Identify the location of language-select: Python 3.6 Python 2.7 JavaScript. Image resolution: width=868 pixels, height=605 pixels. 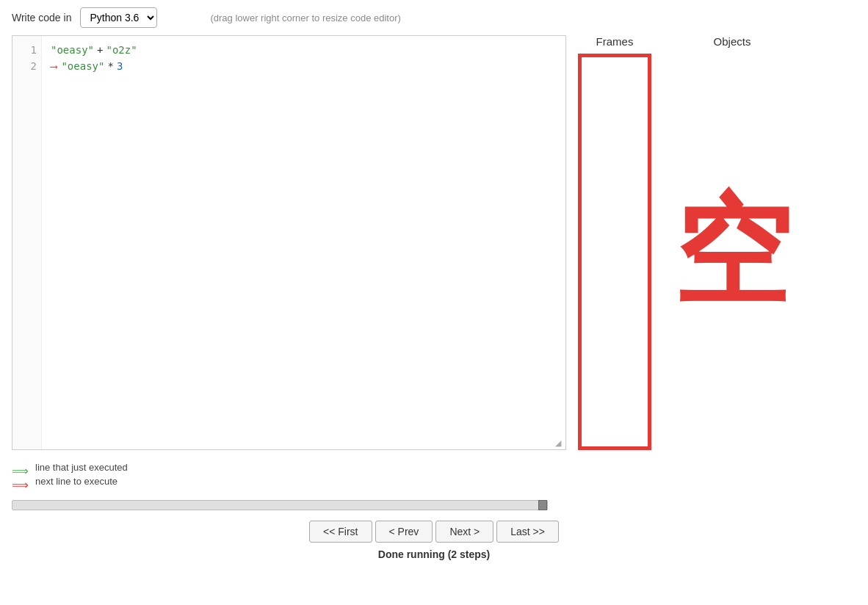
(119, 18).